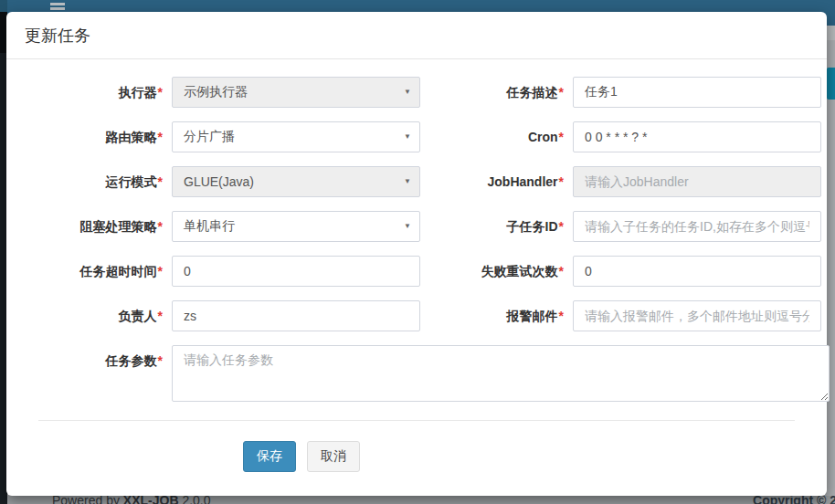  I want to click on job-param-textarea, so click(501, 373).